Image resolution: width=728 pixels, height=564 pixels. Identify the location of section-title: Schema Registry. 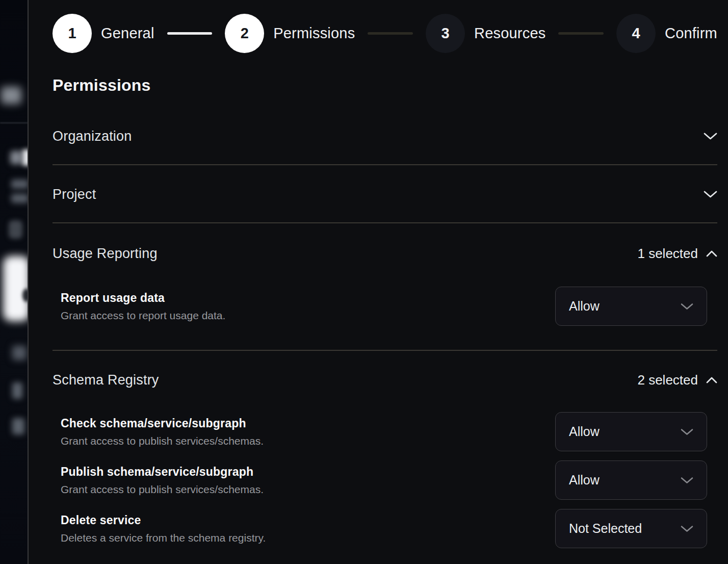
(106, 380).